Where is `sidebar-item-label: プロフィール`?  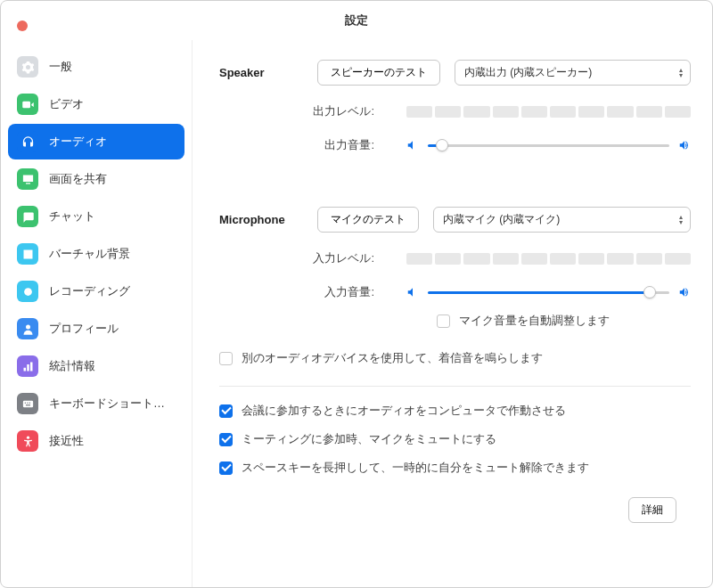
sidebar-item-label: プロフィール is located at coordinates (84, 329).